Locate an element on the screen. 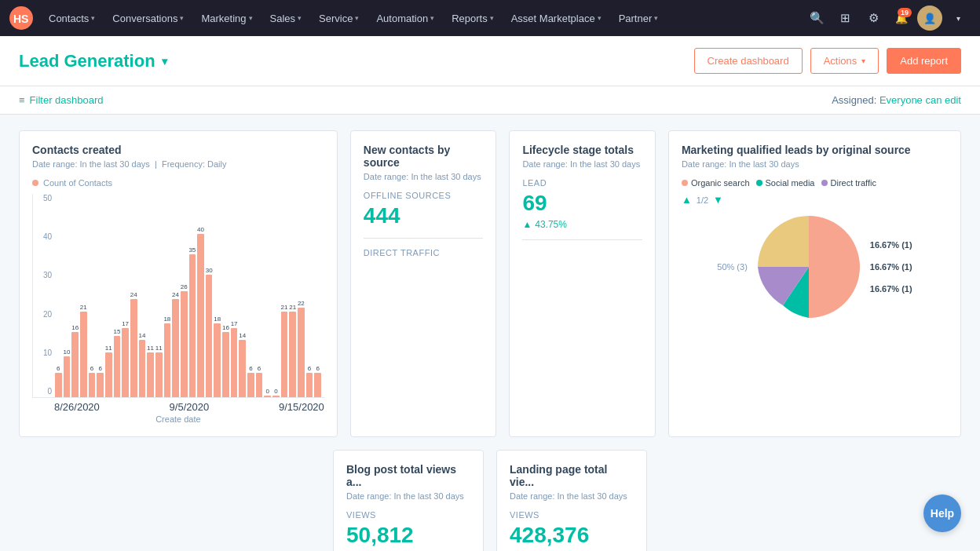 The height and width of the screenshot is (551, 980). bar-column: 18 is located at coordinates (168, 356).